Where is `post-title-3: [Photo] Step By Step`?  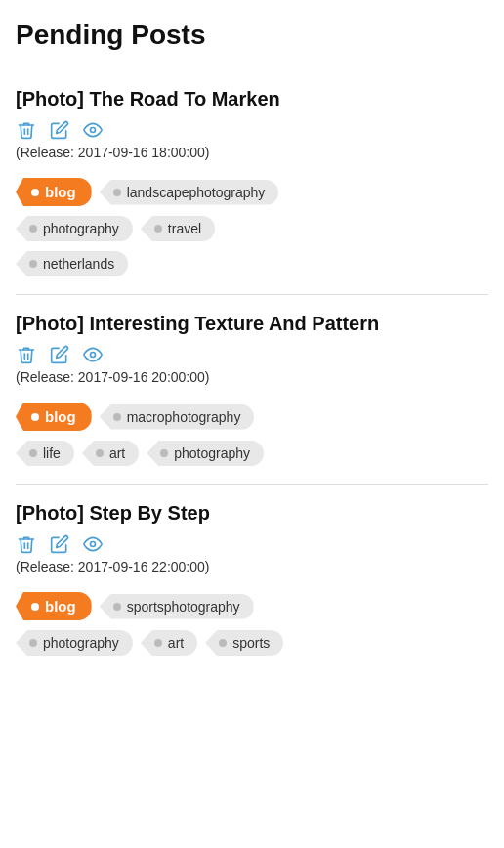
post-title-3: [Photo] Step By Step is located at coordinates (252, 513).